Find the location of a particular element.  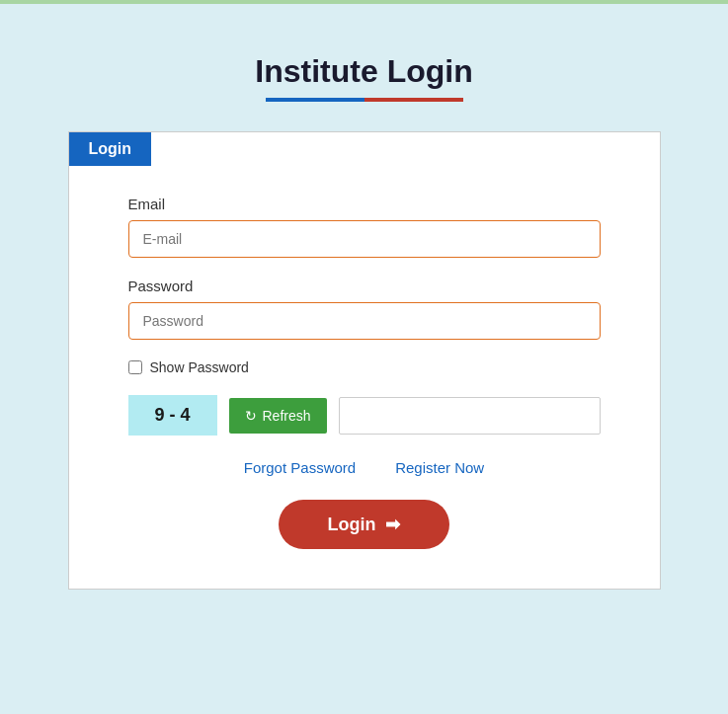

show-password-row: Show Password is located at coordinates (364, 367).